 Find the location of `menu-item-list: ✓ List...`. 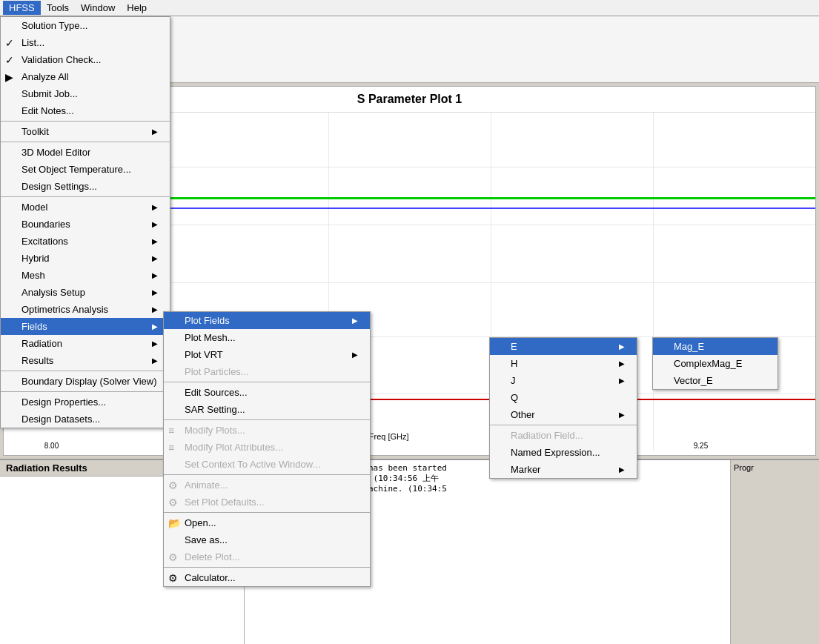

menu-item-list: ✓ List... is located at coordinates (85, 43).